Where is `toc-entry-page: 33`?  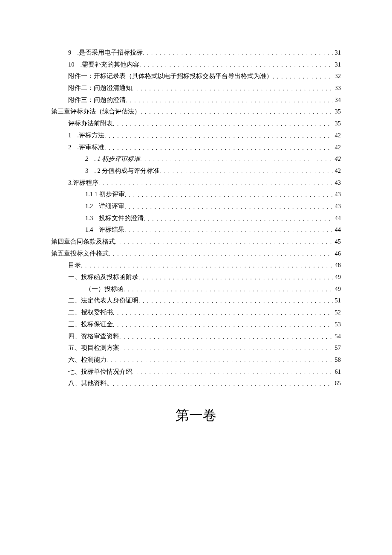
toc-entry-page: 33 is located at coordinates (337, 88).